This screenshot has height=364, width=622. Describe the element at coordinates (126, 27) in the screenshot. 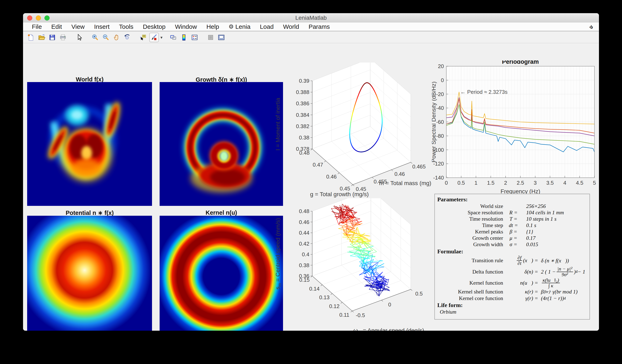

I see `menu-item-label: Tools` at that location.